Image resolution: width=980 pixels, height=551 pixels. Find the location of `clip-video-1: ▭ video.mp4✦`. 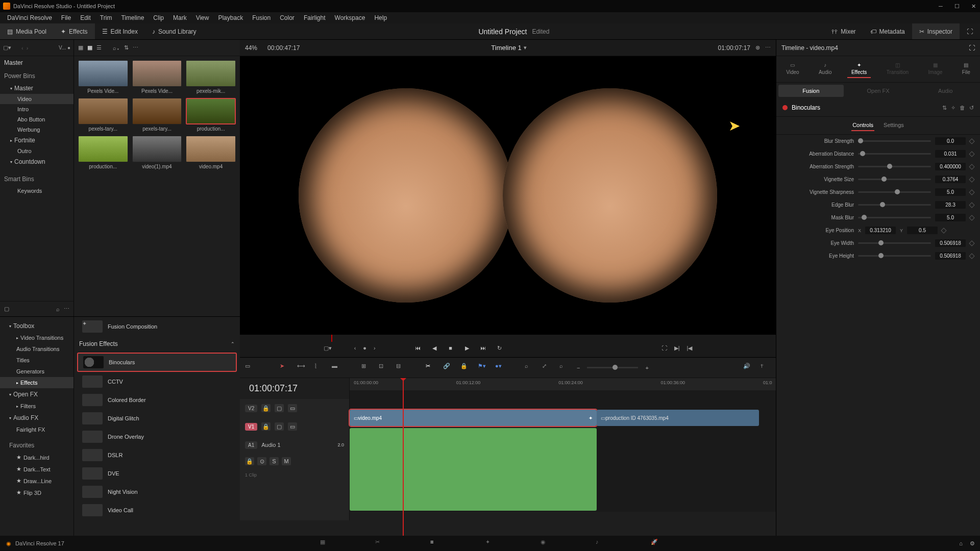

clip-video-1: ▭ video.mp4✦ is located at coordinates (473, 418).